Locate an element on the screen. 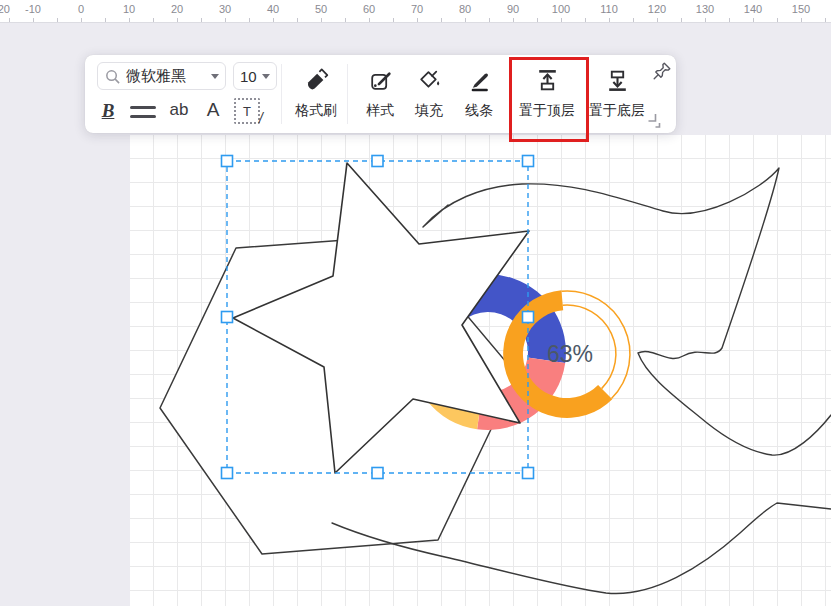 This screenshot has width=831, height=606. ruler-label: 100 is located at coordinates (561, 9).